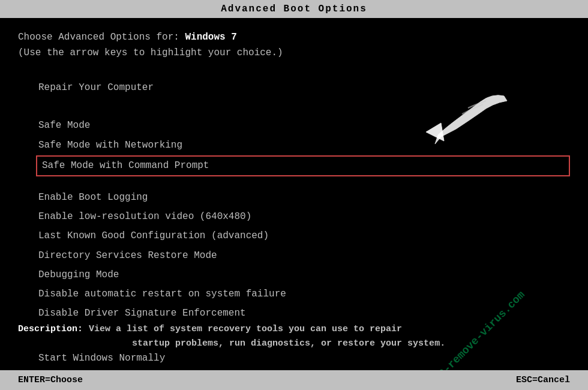 This screenshot has width=588, height=390. I want to click on os-name: Windows 7, so click(211, 37).